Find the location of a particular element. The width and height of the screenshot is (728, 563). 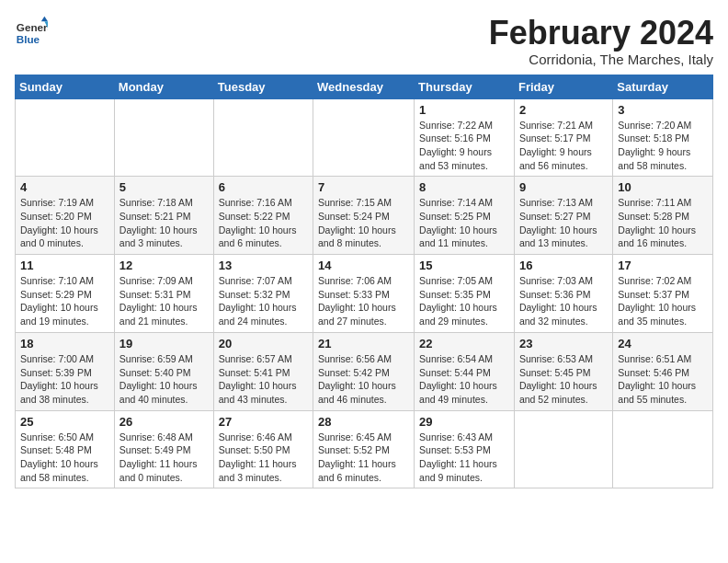

logo: General Blue is located at coordinates (33, 31).